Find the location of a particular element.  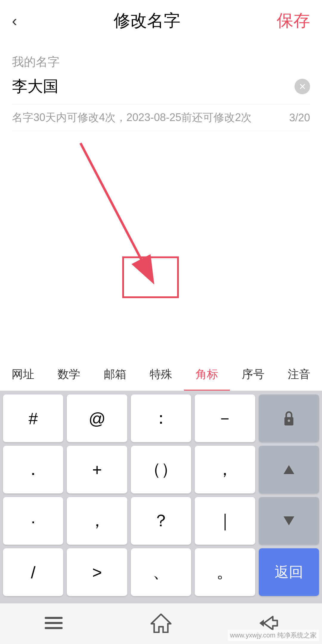

category-tab-注音: 注音 is located at coordinates (299, 375).